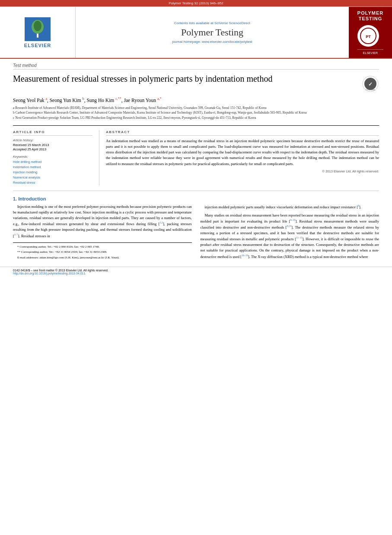 The image size is (392, 535). I want to click on copyright-notice: 0142-9418/$ – see front matter © 2013 El…, so click(196, 271).